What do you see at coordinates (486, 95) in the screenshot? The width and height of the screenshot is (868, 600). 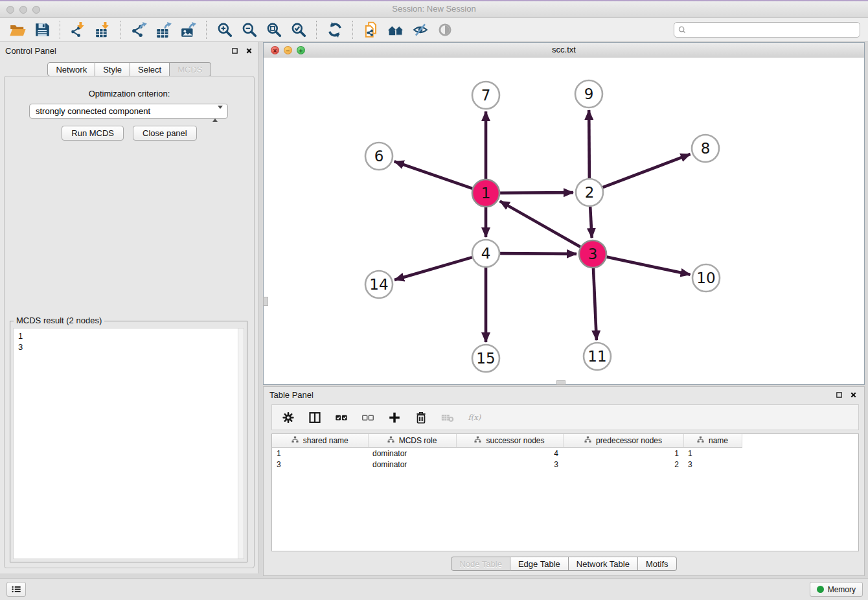 I see `graph-node-7: 7` at bounding box center [486, 95].